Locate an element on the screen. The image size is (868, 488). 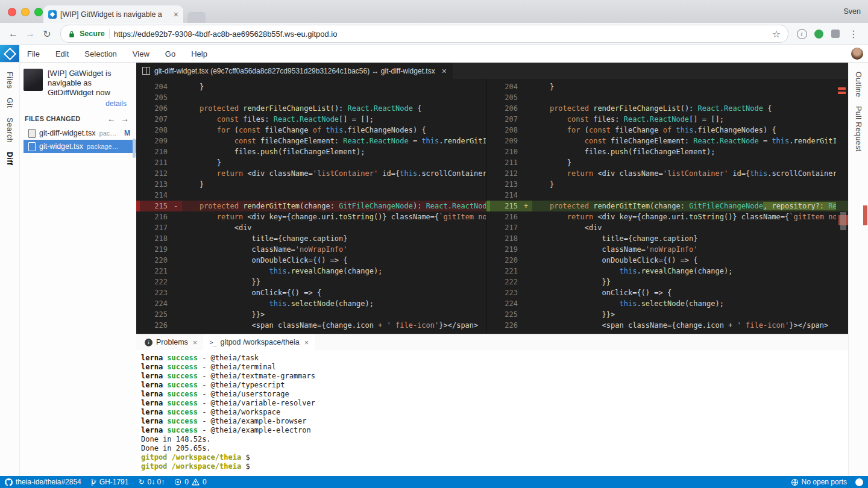
browser-profile-name: Sven is located at coordinates (852, 11).